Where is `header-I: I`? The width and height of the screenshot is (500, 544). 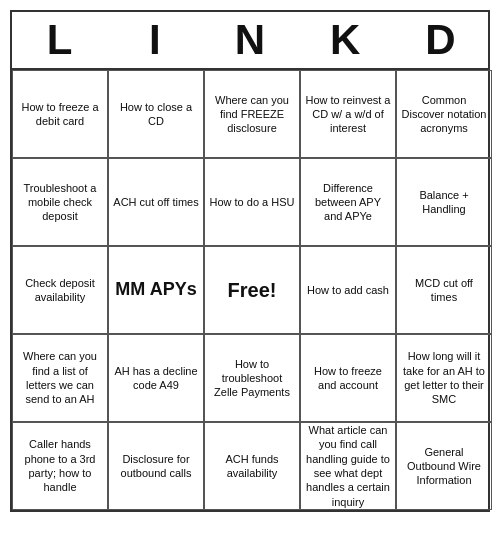
header-I: I is located at coordinates (154, 40).